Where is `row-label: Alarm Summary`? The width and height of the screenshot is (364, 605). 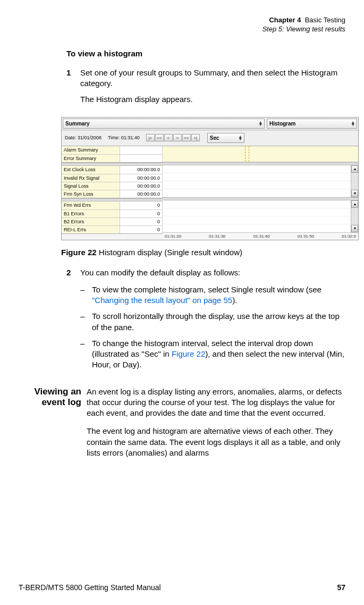 row-label: Alarm Summary is located at coordinates (91, 150).